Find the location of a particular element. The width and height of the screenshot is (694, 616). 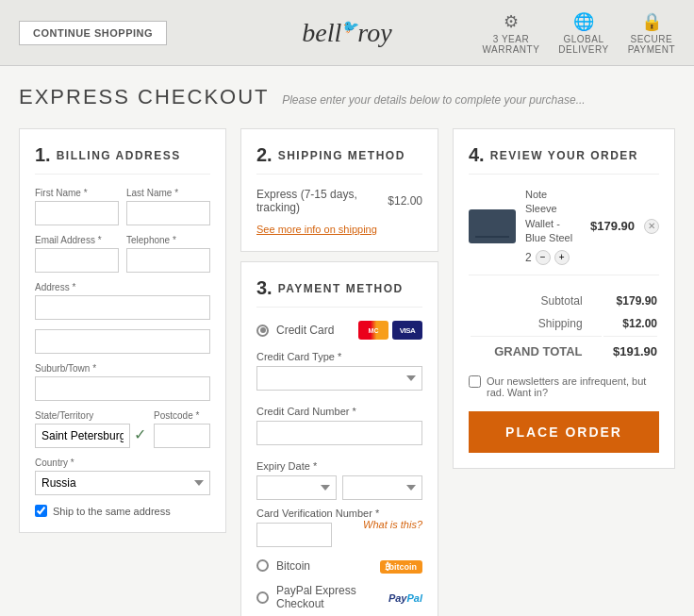

shipping-total-row: Shipping $12.00 is located at coordinates (564, 324).